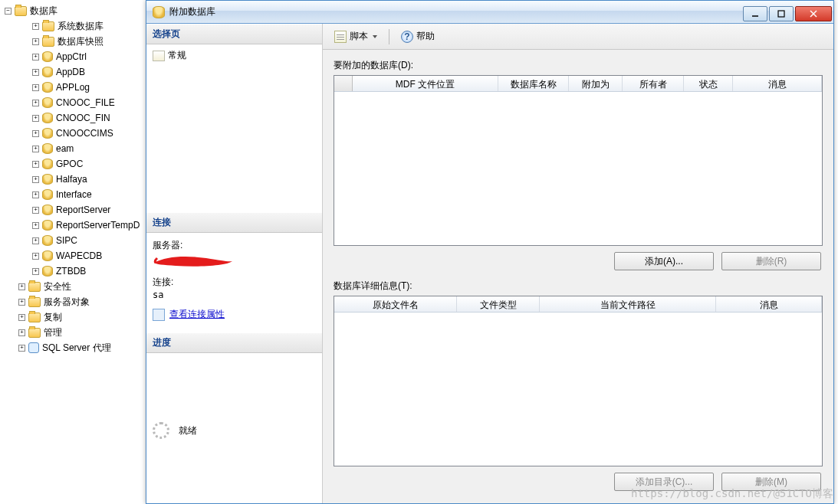  What do you see at coordinates (177, 55) in the screenshot?
I see `page-label: 常规` at bounding box center [177, 55].